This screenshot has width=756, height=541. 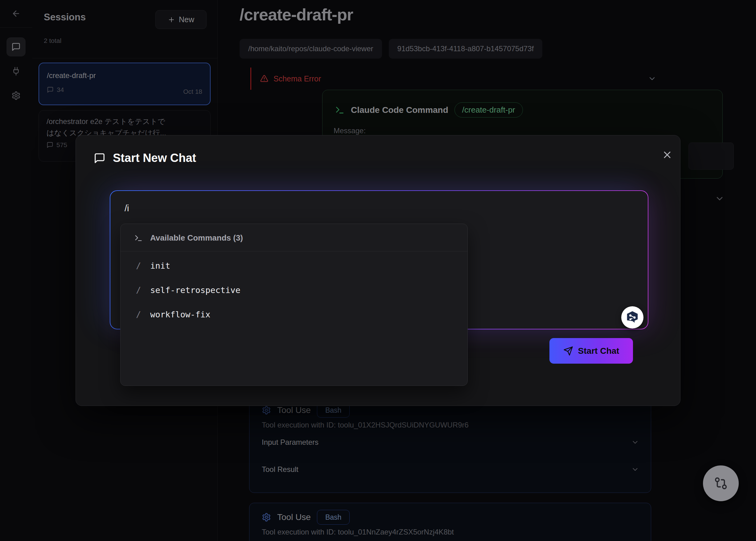 What do you see at coordinates (127, 209) in the screenshot?
I see `message-input-value: /i` at bounding box center [127, 209].